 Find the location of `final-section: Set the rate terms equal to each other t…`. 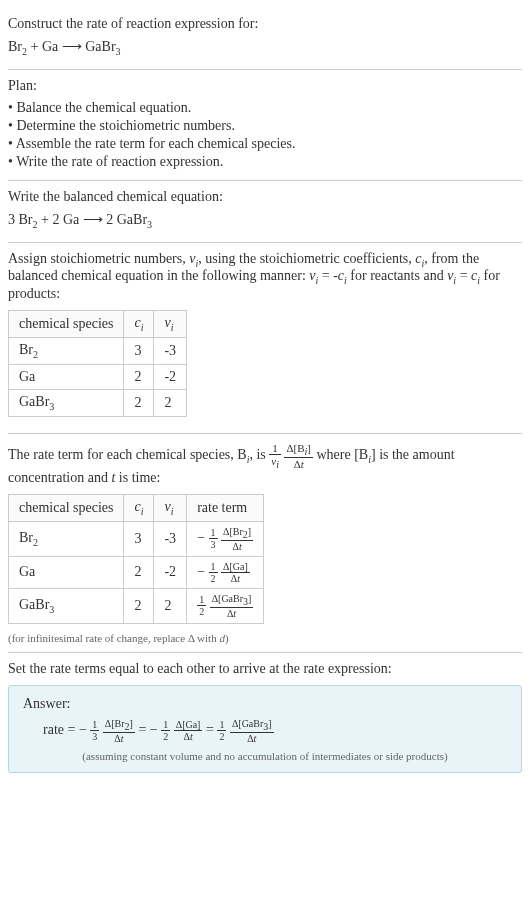

final-section: Set the rate terms equal to each other t… is located at coordinates (265, 721).